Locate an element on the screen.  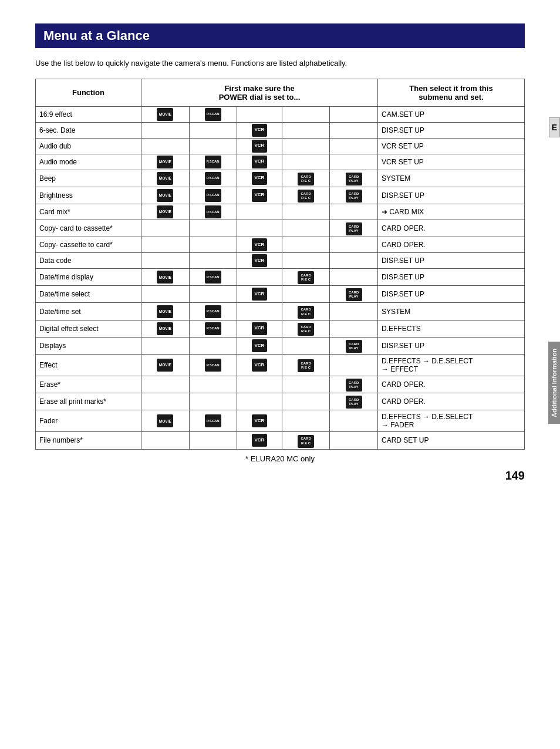
function-cell: Date/time set is located at coordinates (89, 311).